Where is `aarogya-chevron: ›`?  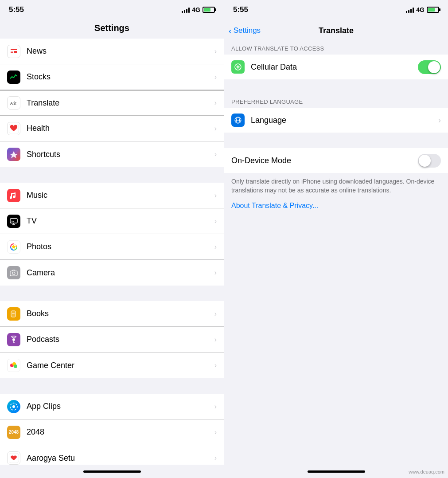 aarogya-chevron: › is located at coordinates (215, 458).